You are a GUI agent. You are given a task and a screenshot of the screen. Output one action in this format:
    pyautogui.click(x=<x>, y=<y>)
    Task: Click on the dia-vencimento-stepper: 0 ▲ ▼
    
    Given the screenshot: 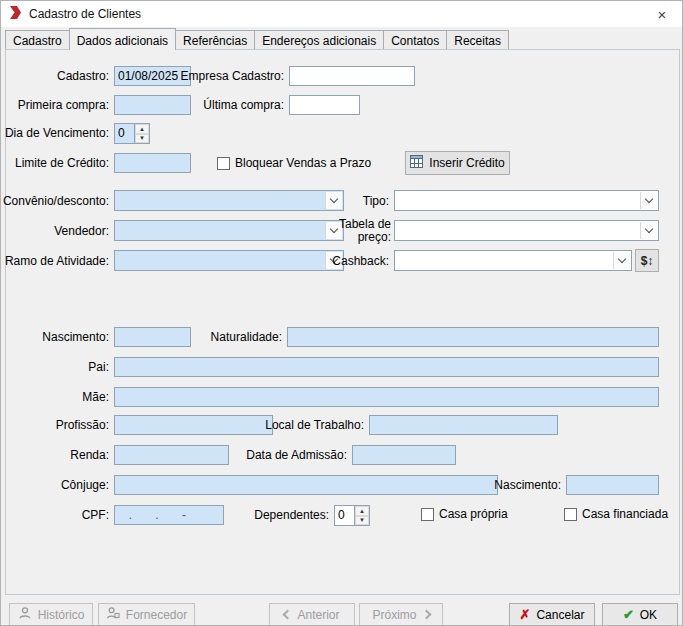 What is the action you would take?
    pyautogui.click(x=132, y=134)
    